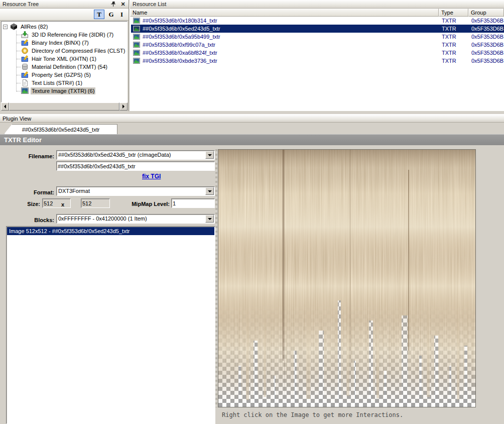 This screenshot has width=504, height=424. What do you see at coordinates (5, 107) in the screenshot?
I see `scroll-left-arrow-icon` at bounding box center [5, 107].